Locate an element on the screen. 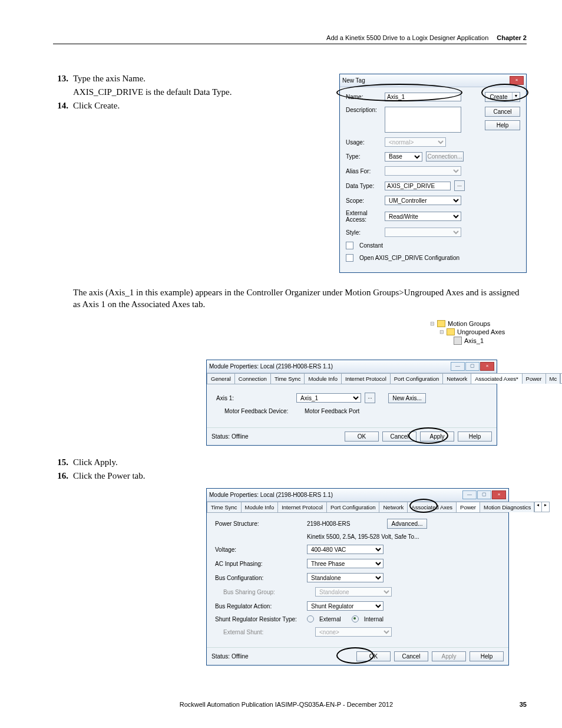  tab-connection: Connection is located at coordinates (253, 378).